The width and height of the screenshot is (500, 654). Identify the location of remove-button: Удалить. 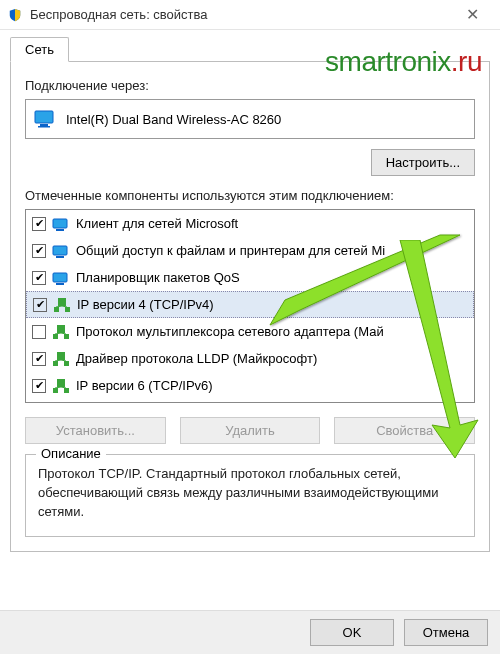
(250, 430).